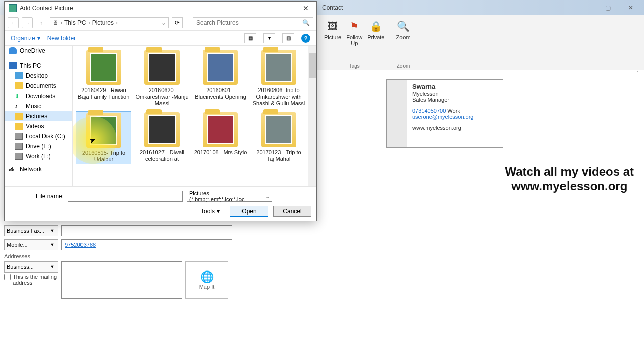 The image size is (644, 362). Describe the element at coordinates (19, 106) in the screenshot. I see `music-icon: ♪` at that location.